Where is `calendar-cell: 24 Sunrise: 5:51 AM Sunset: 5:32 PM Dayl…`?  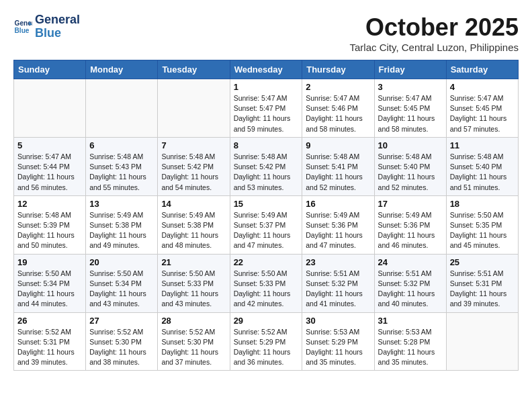 calendar-cell: 24 Sunrise: 5:51 AM Sunset: 5:32 PM Dayl… is located at coordinates (410, 283).